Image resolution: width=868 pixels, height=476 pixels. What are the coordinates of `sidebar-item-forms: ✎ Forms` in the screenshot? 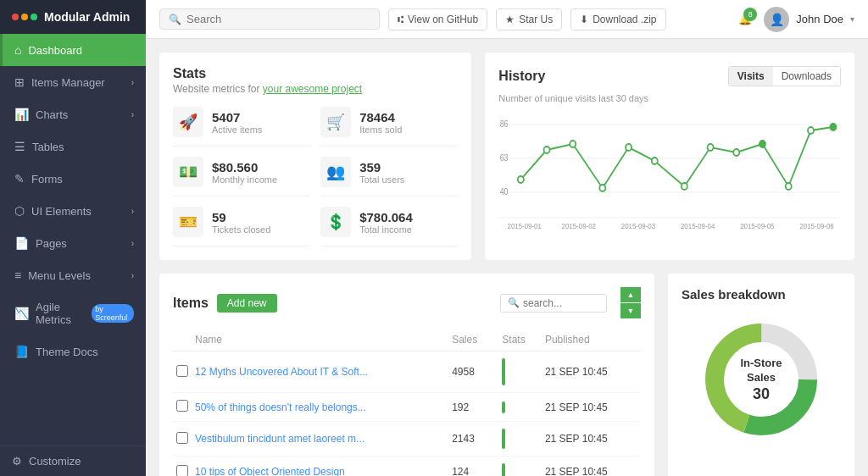 It's located at (73, 179).